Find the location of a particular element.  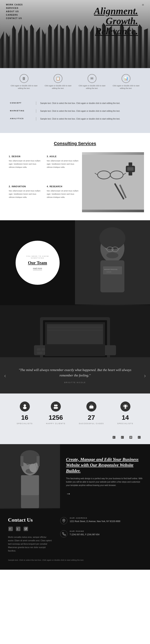

stat-number-cases: 27 is located at coordinates (91, 418).